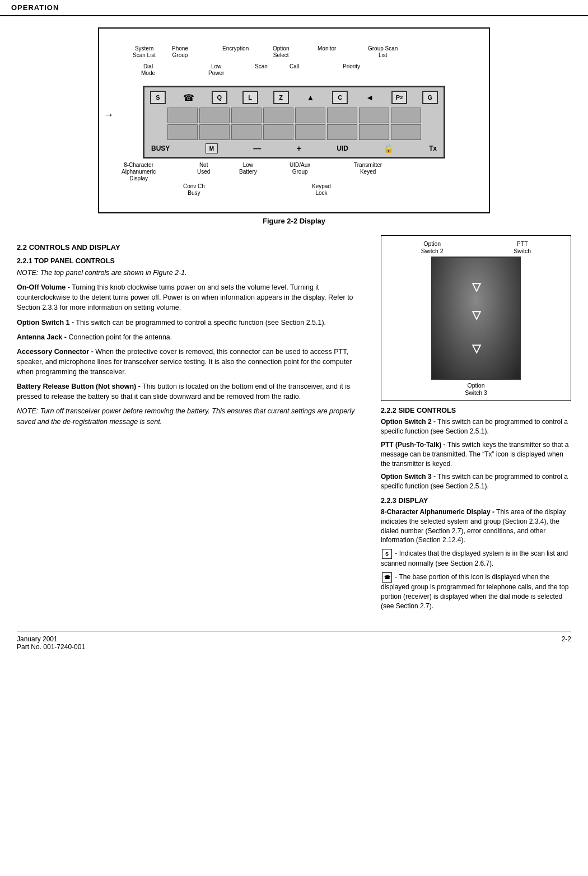  What do you see at coordinates (261, 67) in the screenshot?
I see `label-scan: Scan` at bounding box center [261, 67].